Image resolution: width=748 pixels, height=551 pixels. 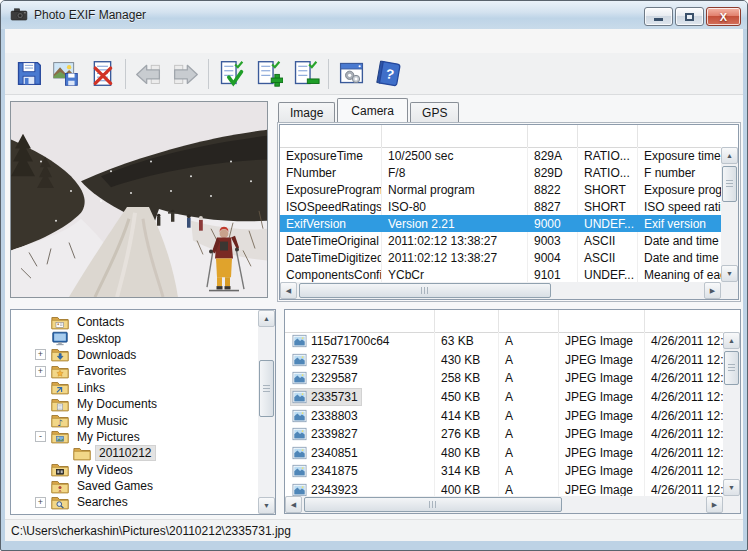 What do you see at coordinates (102, 74) in the screenshot?
I see `delete-exif-list-button` at bounding box center [102, 74].